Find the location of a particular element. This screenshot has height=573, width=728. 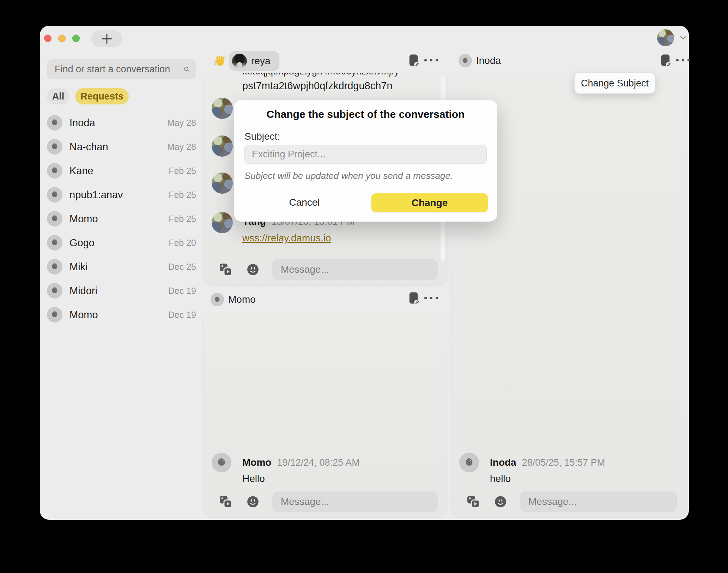

wave-icon is located at coordinates (220, 62).